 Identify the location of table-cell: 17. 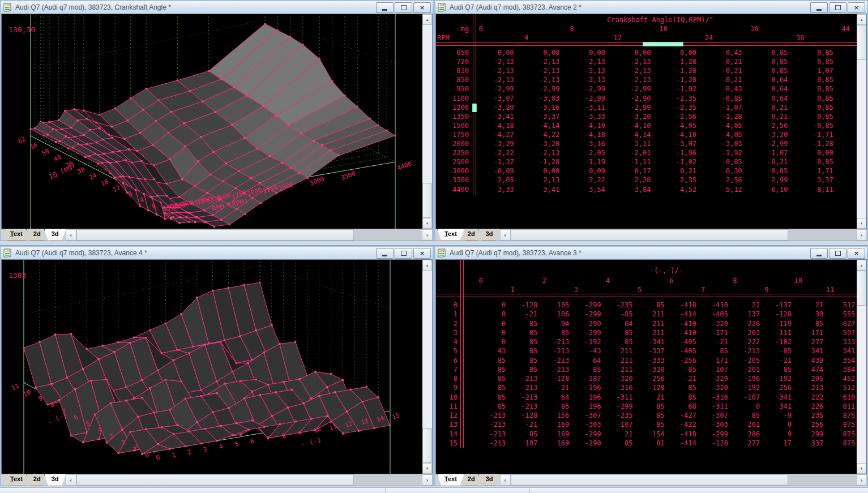
(777, 443).